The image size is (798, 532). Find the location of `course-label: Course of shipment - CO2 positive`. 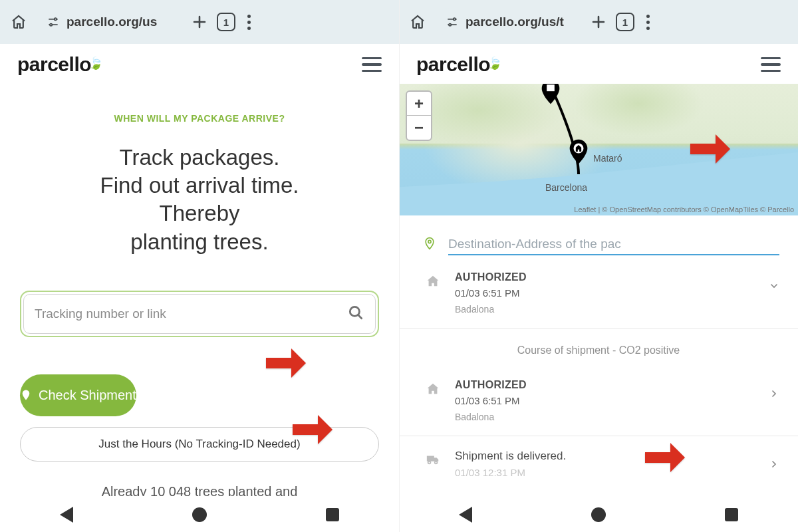

course-label: Course of shipment - CO2 positive is located at coordinates (598, 351).